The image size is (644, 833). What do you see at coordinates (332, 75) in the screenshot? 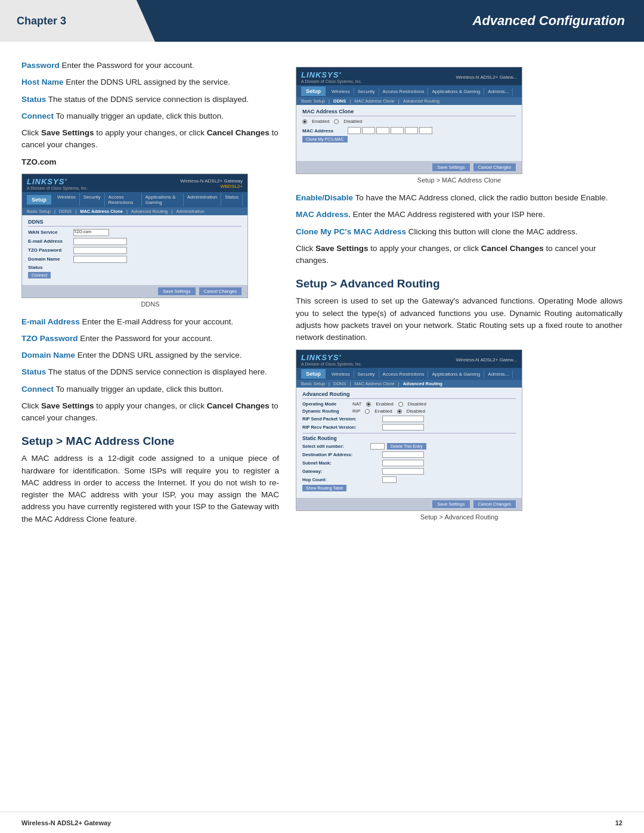
I see `router-mac-logo: LINKSYS'` at bounding box center [332, 75].